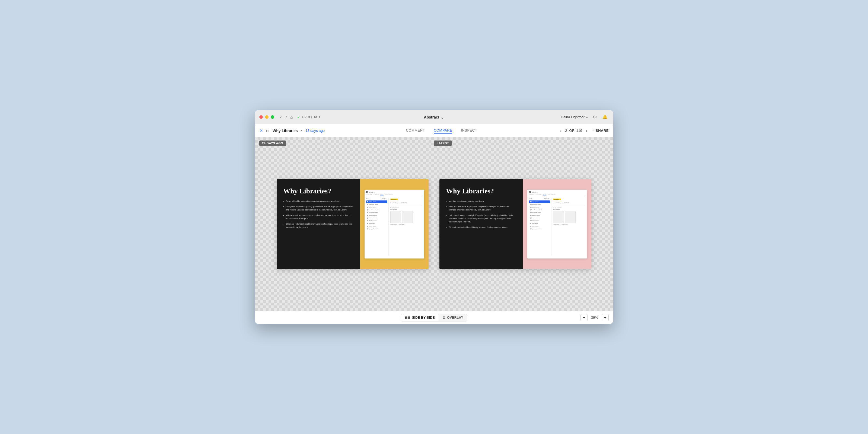  What do you see at coordinates (352, 224) in the screenshot?
I see `slide-old: Why Libraries? Powerful tool for maintai…` at bounding box center [352, 224].